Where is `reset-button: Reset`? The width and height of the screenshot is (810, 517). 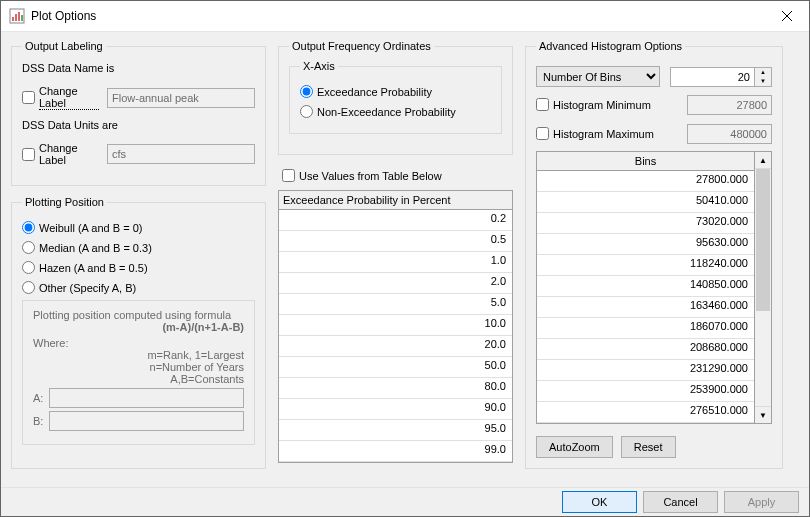
reset-button: Reset is located at coordinates (648, 447).